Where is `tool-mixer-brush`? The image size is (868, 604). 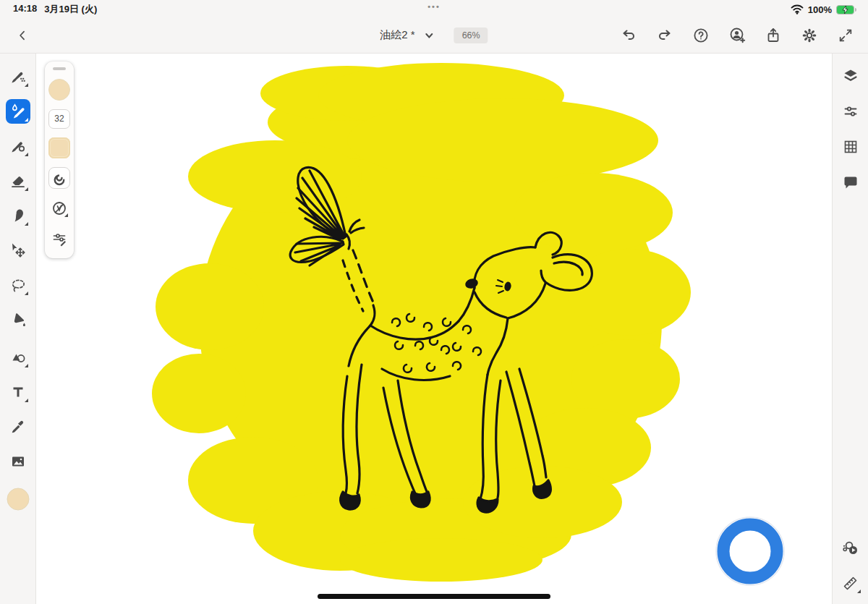 tool-mixer-brush is located at coordinates (18, 146).